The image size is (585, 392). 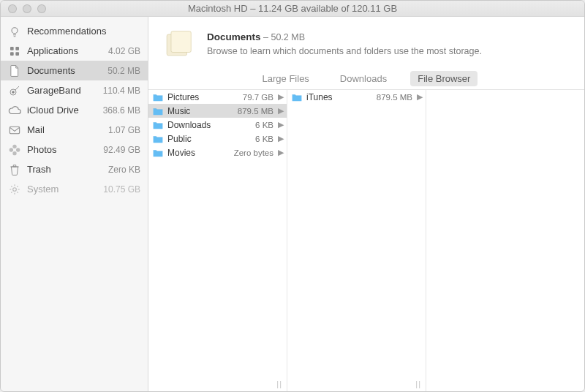 I want to click on folder-row-downloads: Downloads 6 KB ▶, so click(x=218, y=124).